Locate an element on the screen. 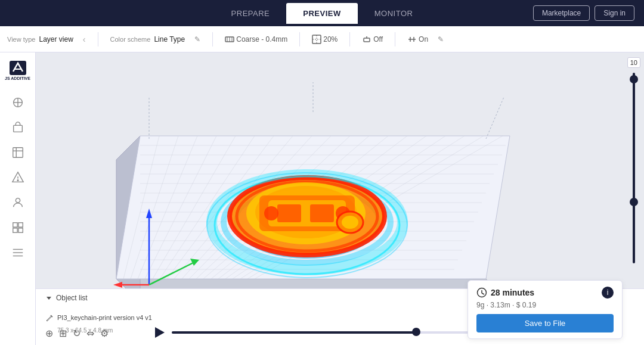 The width and height of the screenshot is (644, 345). info-card: 28 minutes i 9g · 3.13m · $ 0.19 Save to… is located at coordinates (545, 310).